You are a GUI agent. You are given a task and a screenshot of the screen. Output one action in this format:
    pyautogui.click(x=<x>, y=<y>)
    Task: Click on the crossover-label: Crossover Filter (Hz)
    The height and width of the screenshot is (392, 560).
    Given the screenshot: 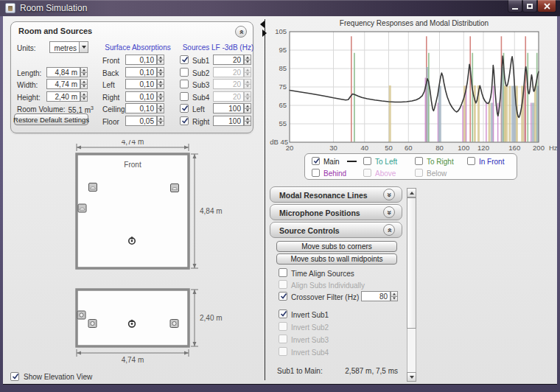 What is the action you would take?
    pyautogui.click(x=325, y=298)
    